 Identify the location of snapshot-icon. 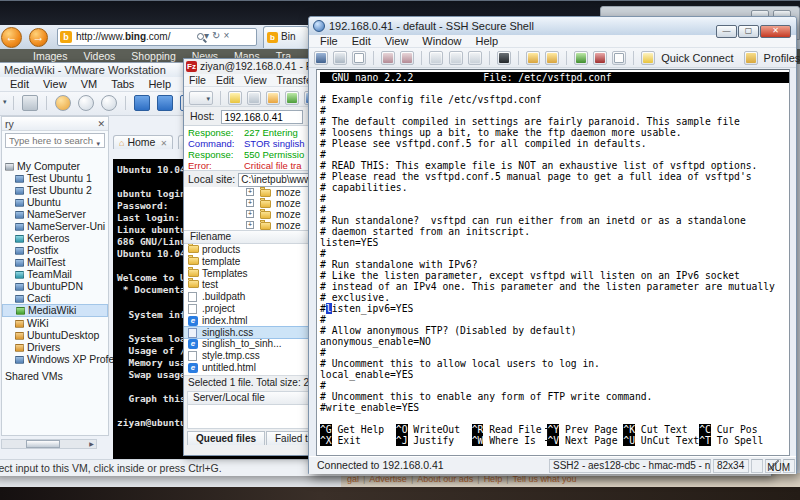
(109, 103).